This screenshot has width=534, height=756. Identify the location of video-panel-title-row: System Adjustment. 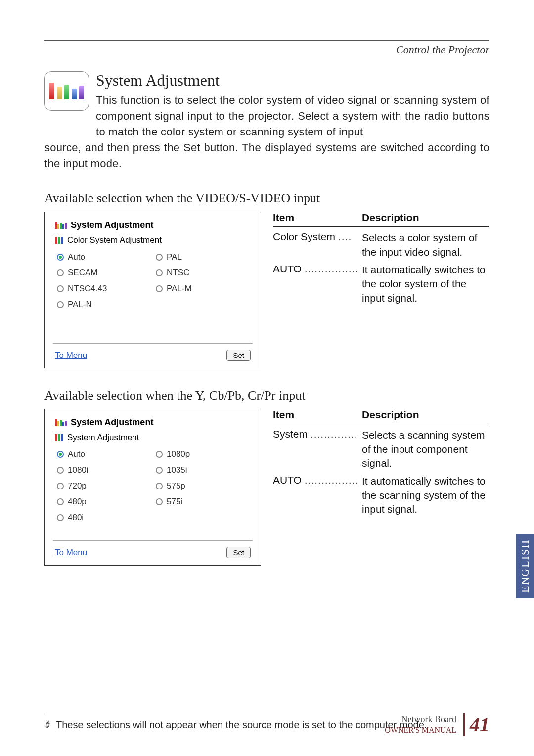
(153, 225).